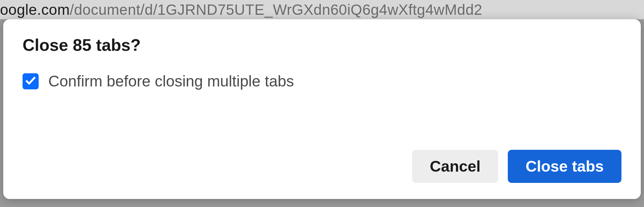 This screenshot has width=644, height=207. I want to click on url-path-fragment: /document/d/1GJRND75UTE_WrGXdn60iQ6g4wXf…, so click(276, 10).